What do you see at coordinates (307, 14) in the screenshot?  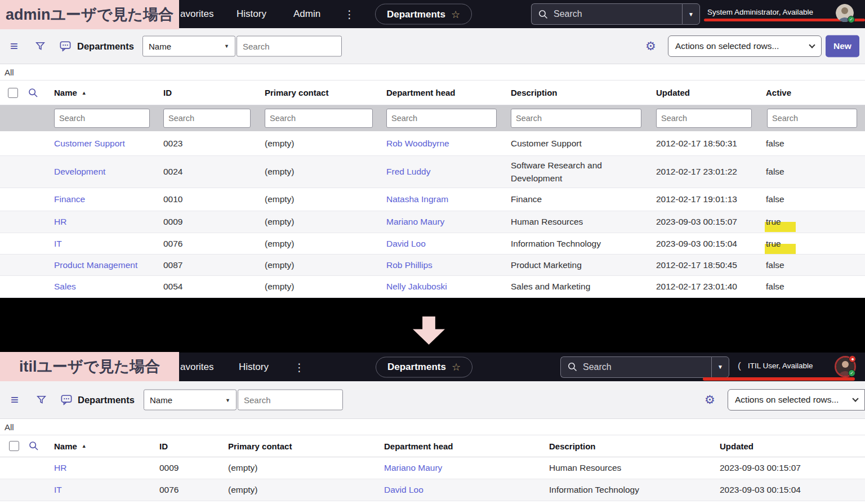 I see `nav-admin: Admin` at bounding box center [307, 14].